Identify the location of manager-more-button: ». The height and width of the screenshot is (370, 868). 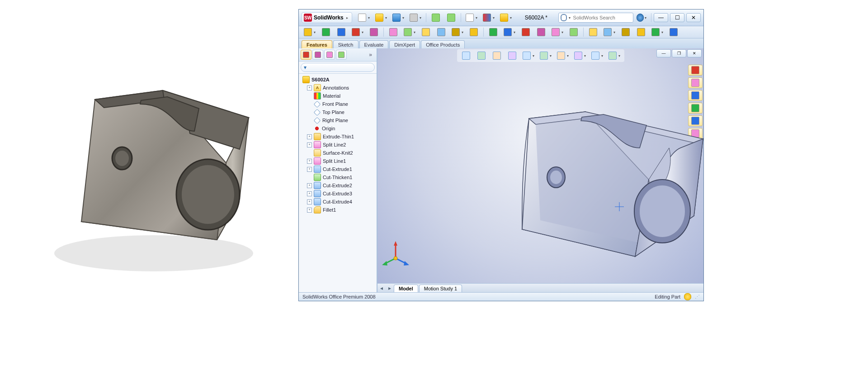
(371, 55).